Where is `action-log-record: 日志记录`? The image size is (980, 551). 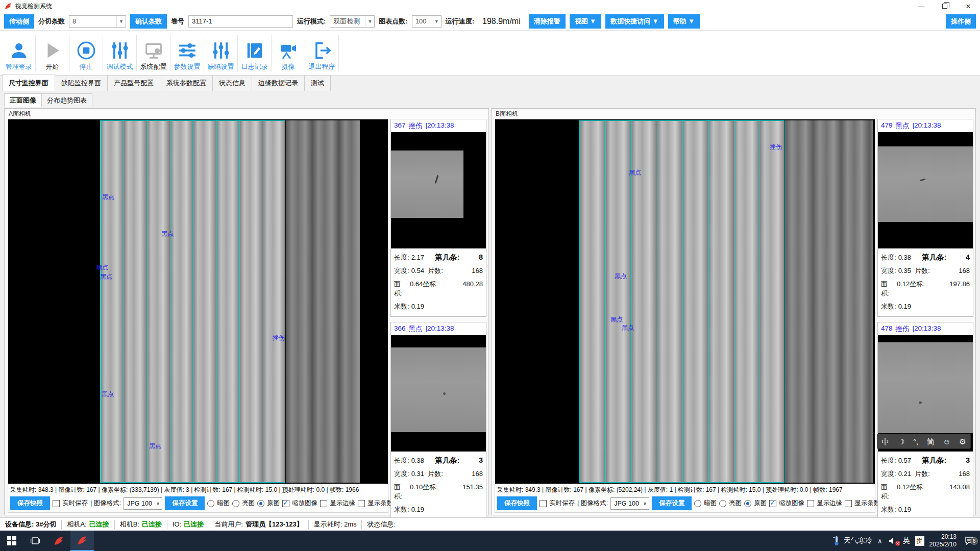 action-log-record: 日志记录 is located at coordinates (255, 53).